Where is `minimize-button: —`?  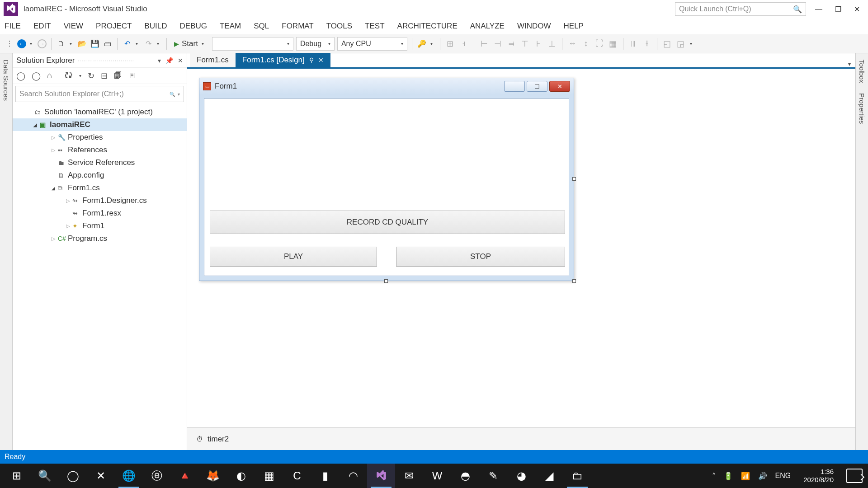 minimize-button: — is located at coordinates (819, 9).